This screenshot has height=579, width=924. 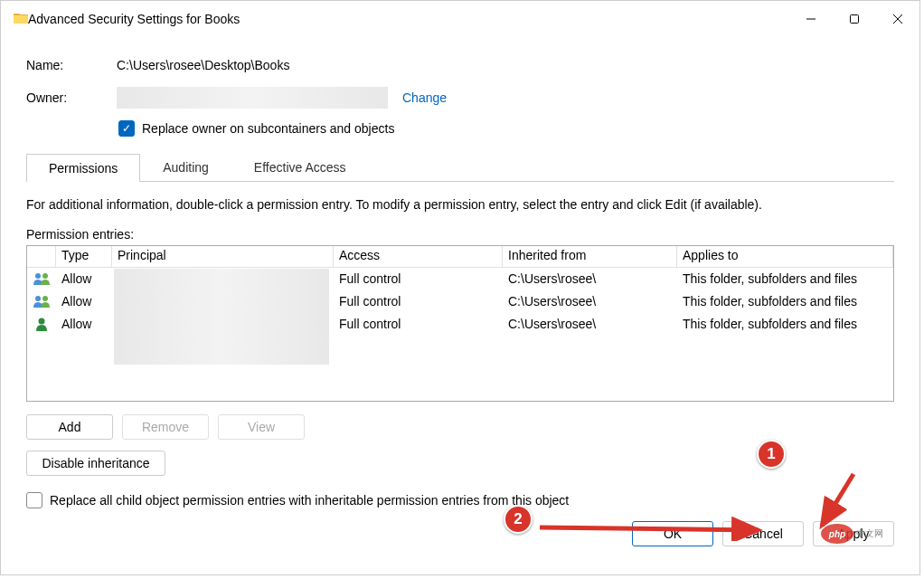 I want to click on tab-effective-access: Effective Access, so click(x=300, y=166).